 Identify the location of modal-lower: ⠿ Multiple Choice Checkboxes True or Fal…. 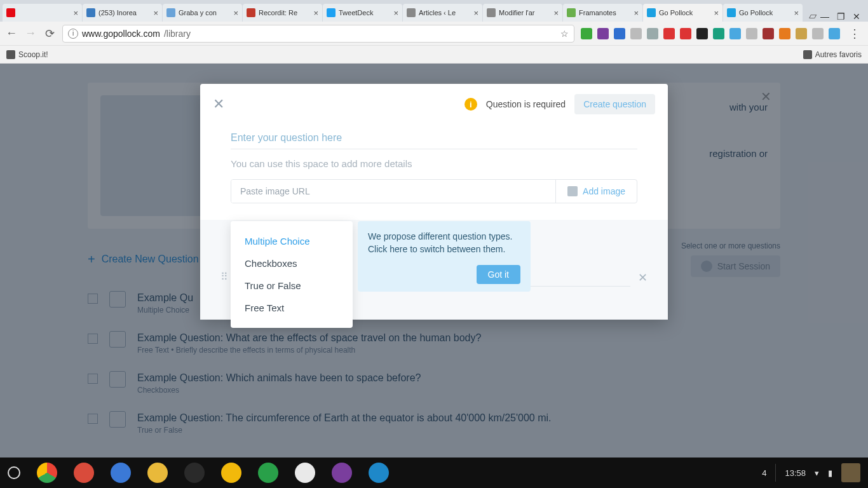
(434, 269).